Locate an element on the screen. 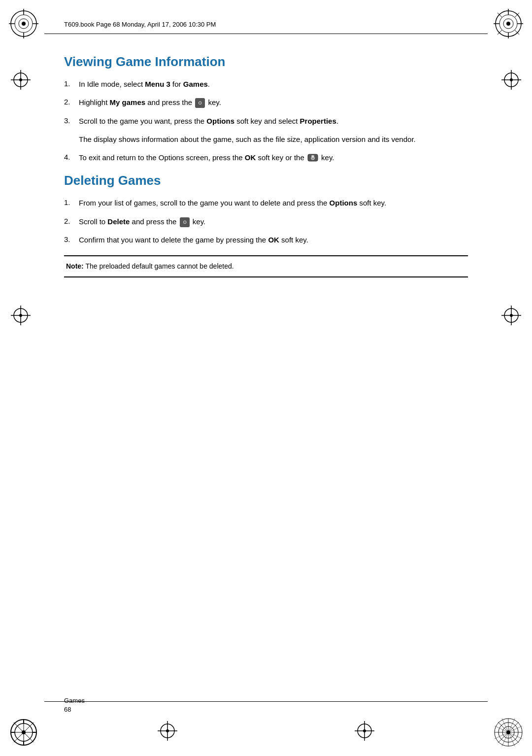 This screenshot has width=532, height=756. list-item: 3. Confirm that you want to delete the g… is located at coordinates (266, 240).